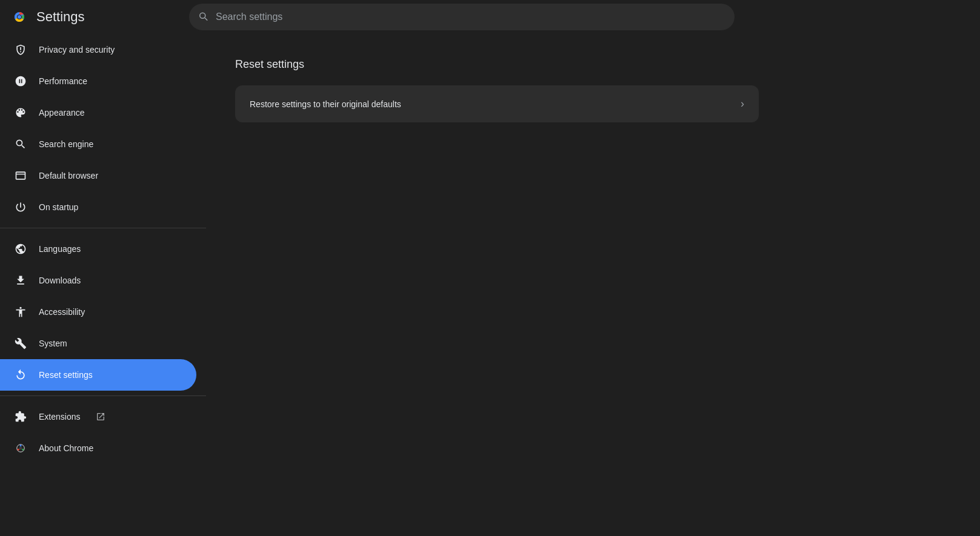 The width and height of the screenshot is (980, 536). What do you see at coordinates (98, 207) in the screenshot?
I see `sidebar-item-on-startup: On startup` at bounding box center [98, 207].